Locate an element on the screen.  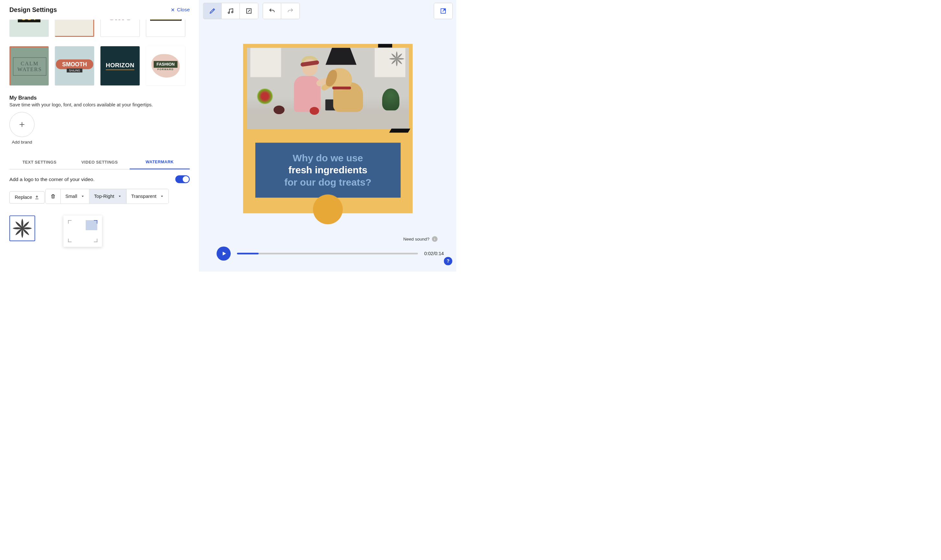
add-brand: Add brand is located at coordinates (22, 128).